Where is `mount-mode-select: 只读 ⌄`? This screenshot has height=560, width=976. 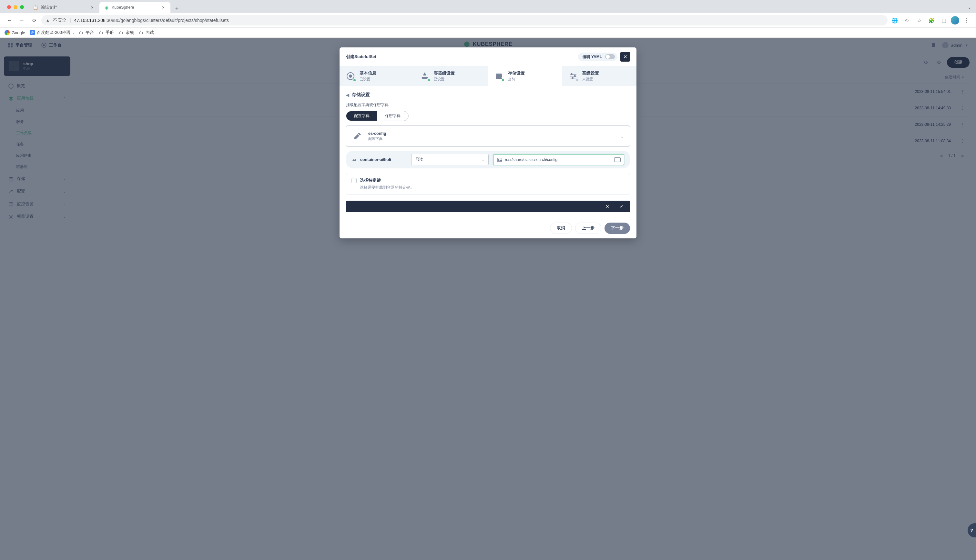
mount-mode-select: 只读 ⌄ is located at coordinates (450, 159).